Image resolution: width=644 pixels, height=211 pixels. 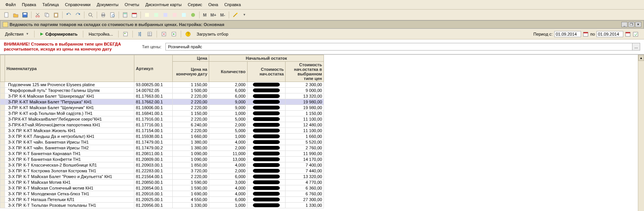 What do you see at coordinates (399, 47) in the screenshot?
I see `price-type-input` at bounding box center [399, 47].